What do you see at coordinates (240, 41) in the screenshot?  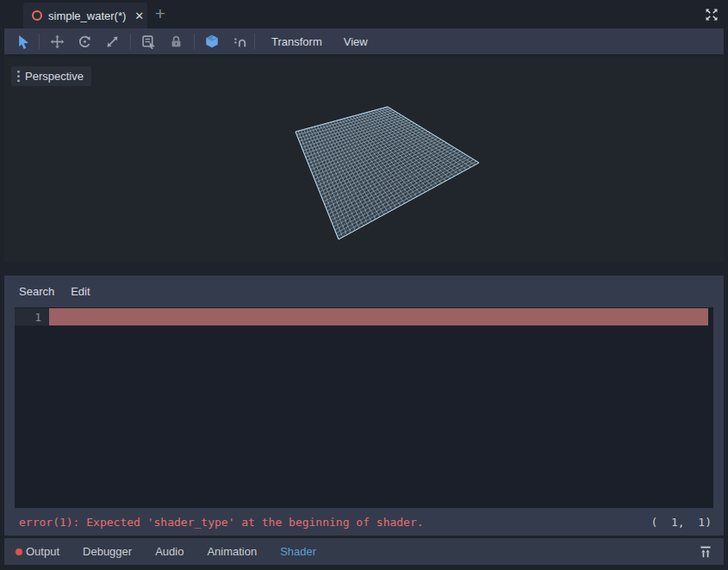 I see `snap-toggle` at bounding box center [240, 41].